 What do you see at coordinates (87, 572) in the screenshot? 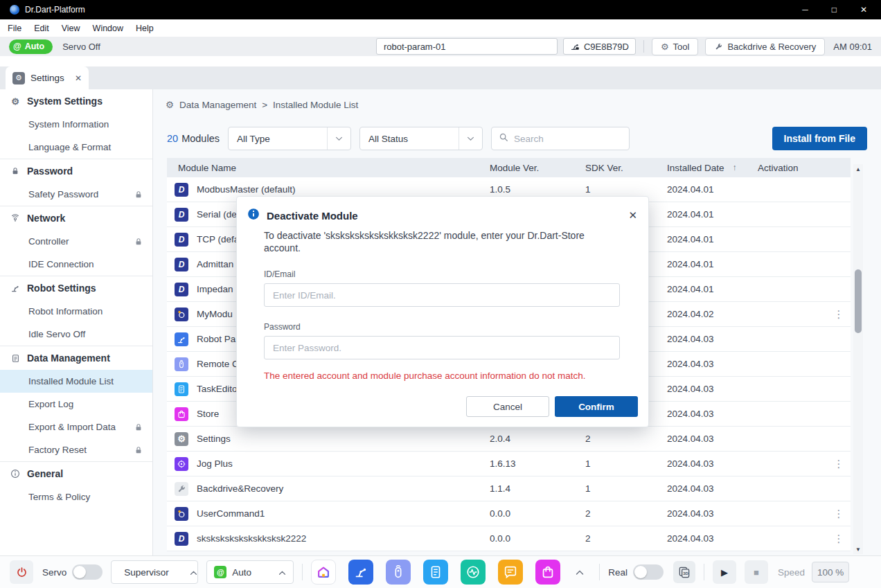
I see `servo-toggle` at bounding box center [87, 572].